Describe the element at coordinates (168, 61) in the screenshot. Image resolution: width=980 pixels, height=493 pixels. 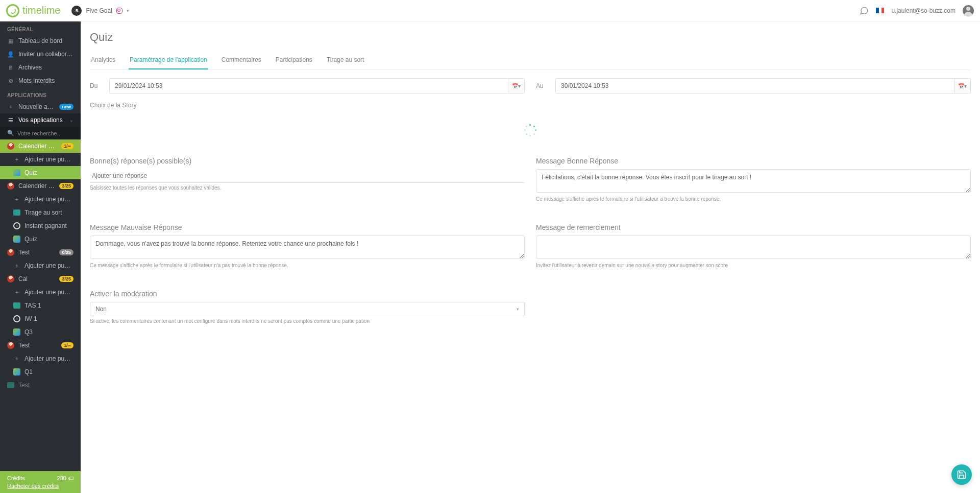
I see `tab-settings: Paramétrage de l'application` at that location.